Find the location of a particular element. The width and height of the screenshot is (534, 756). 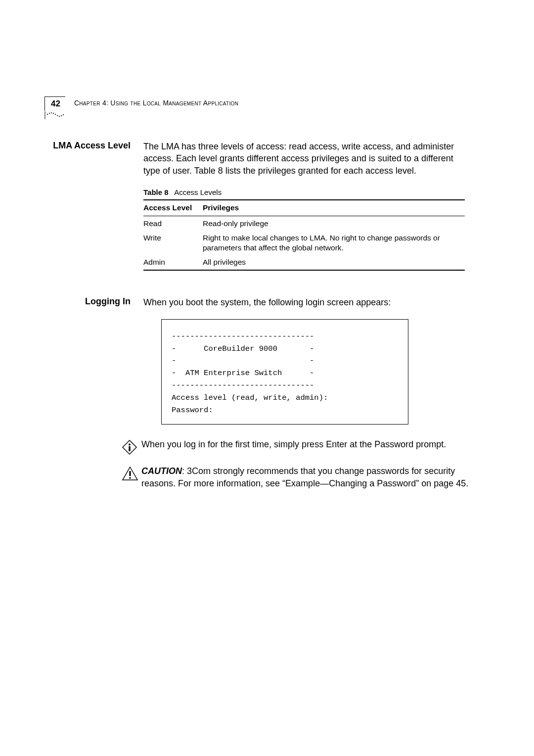

section-label-logging: Logging In is located at coordinates (94, 363).